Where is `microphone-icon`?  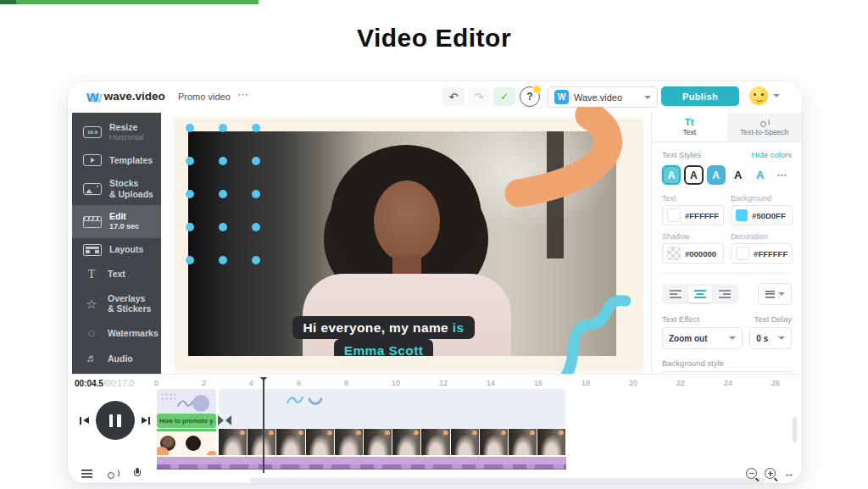 microphone-icon is located at coordinates (137, 473).